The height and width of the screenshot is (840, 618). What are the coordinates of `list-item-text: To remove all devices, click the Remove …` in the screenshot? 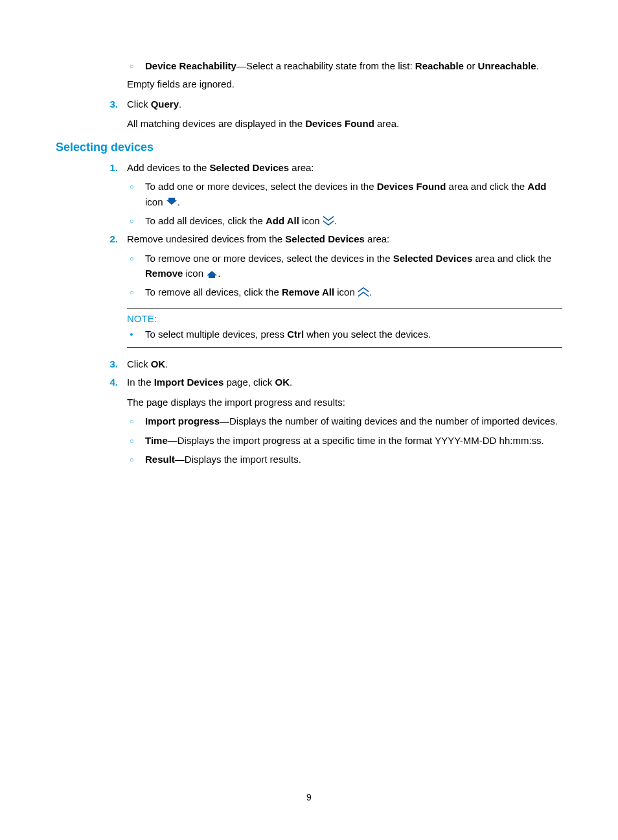 It's located at (354, 292).